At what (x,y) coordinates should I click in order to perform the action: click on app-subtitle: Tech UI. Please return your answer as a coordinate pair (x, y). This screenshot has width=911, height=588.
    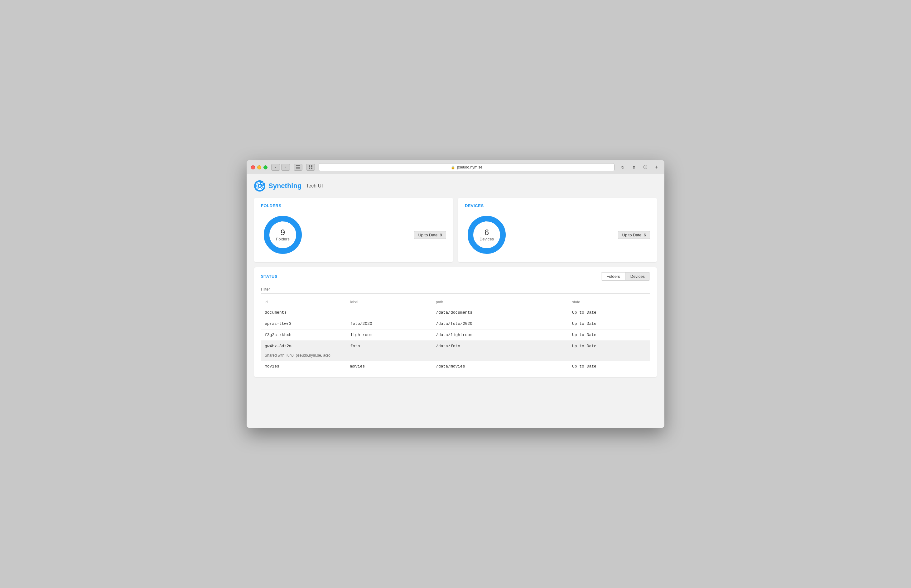
    Looking at the image, I should click on (314, 186).